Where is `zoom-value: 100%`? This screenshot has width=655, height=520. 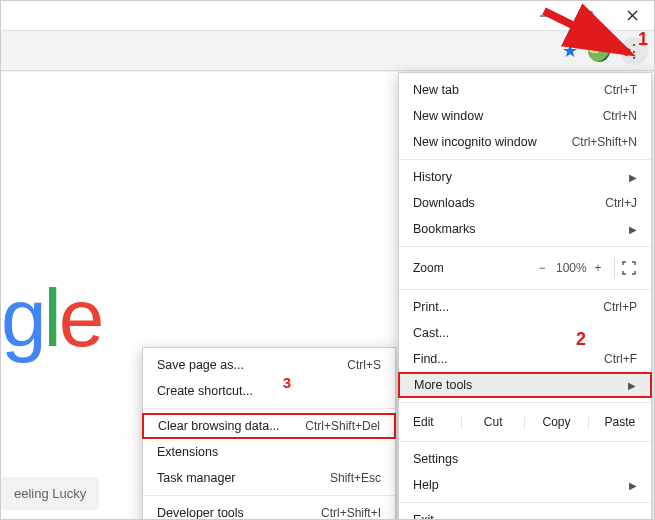 zoom-value: 100% is located at coordinates (570, 268).